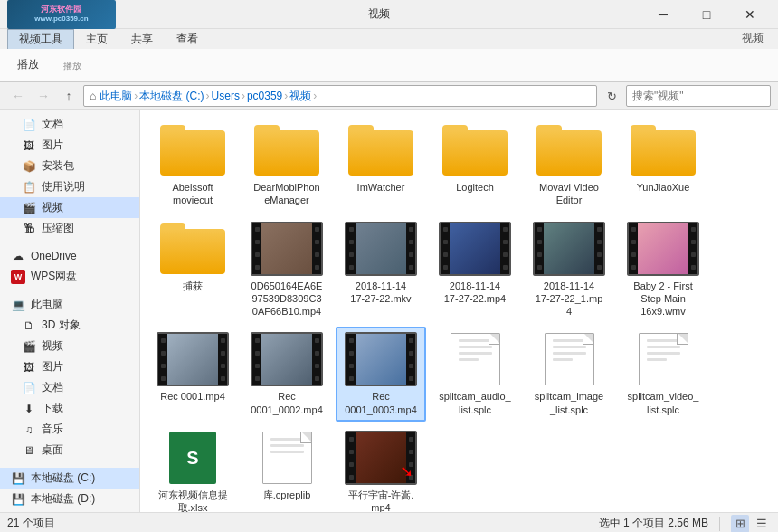 The width and height of the screenshot is (778, 532). Describe the element at coordinates (340, 96) in the screenshot. I see `address-bar: ⌂ 此电脑 › 本地磁盘 (C:) › Users › pc0359 › 视频 …` at that location.